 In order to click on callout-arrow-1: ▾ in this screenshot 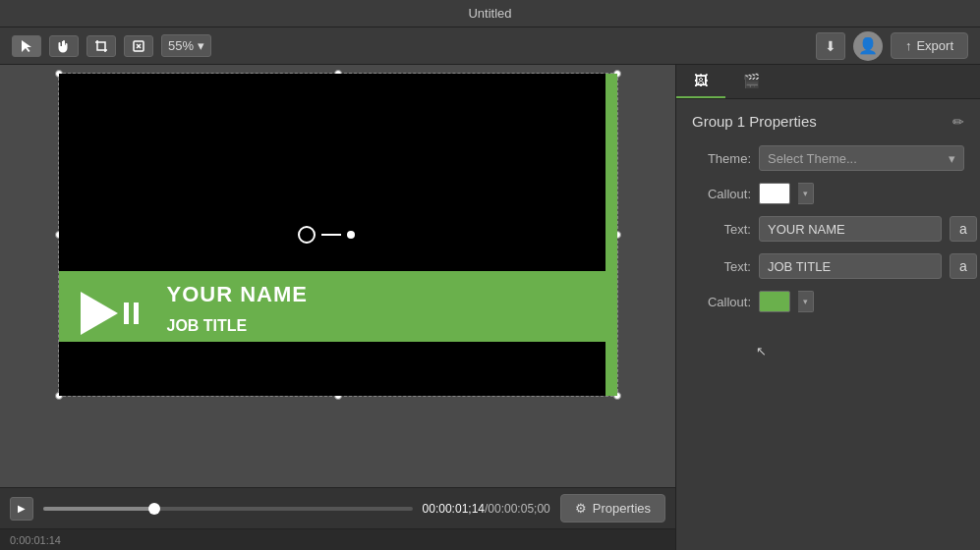, I will do `click(806, 193)`.